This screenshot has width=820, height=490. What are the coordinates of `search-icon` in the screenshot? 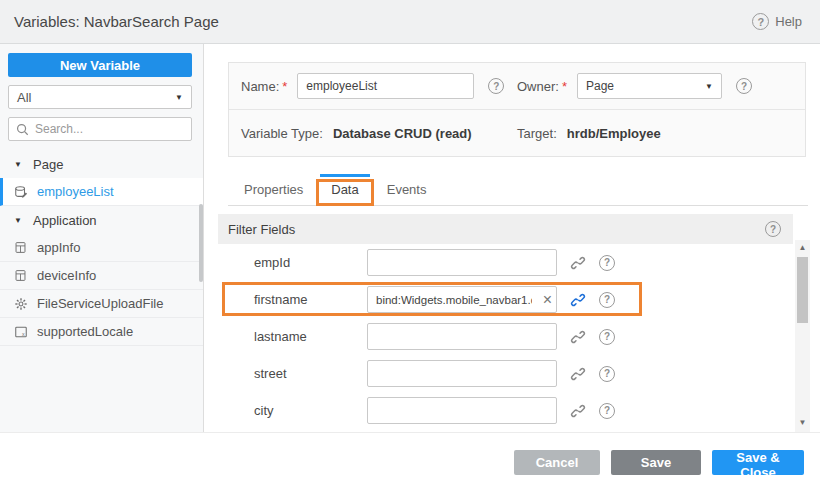 It's located at (22, 130).